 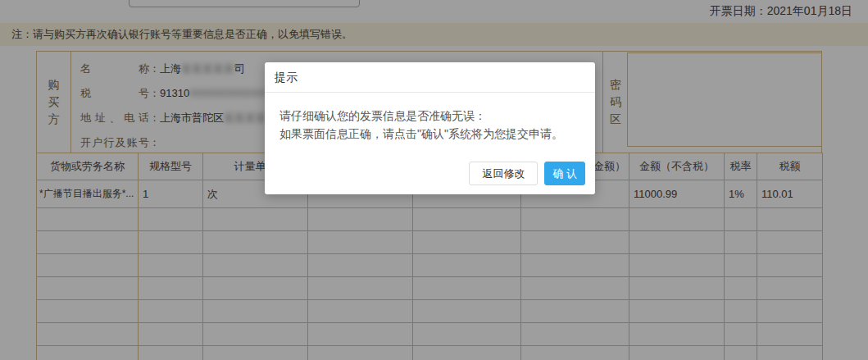 What do you see at coordinates (503, 174) in the screenshot?
I see `return-modify-button: 返回修改` at bounding box center [503, 174].